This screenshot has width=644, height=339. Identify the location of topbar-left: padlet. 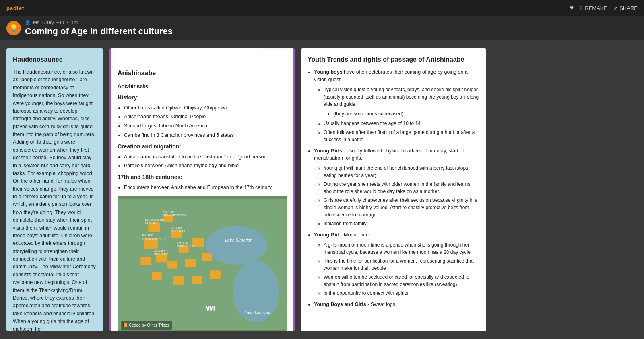
(15, 8).